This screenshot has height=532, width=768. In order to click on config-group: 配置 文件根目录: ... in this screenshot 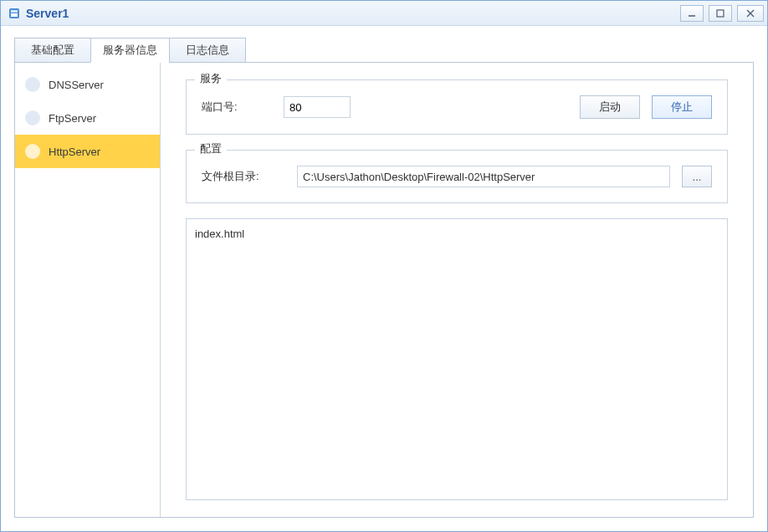, I will do `click(457, 176)`.